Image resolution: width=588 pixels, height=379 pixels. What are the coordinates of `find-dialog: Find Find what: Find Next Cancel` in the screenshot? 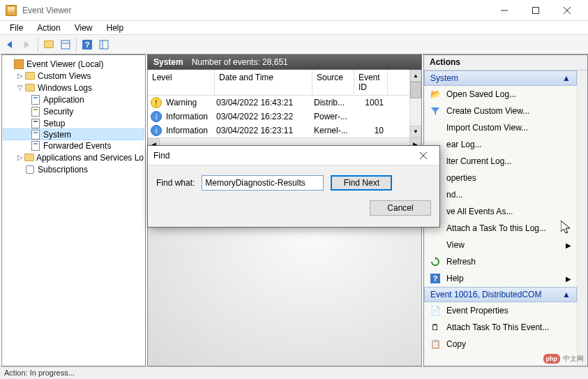 It's located at (294, 186).